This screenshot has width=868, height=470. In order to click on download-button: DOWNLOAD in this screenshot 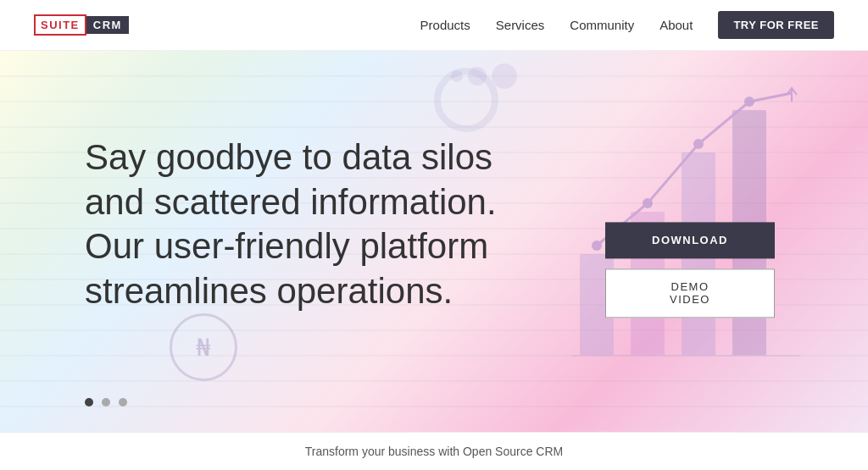, I will do `click(690, 241)`.